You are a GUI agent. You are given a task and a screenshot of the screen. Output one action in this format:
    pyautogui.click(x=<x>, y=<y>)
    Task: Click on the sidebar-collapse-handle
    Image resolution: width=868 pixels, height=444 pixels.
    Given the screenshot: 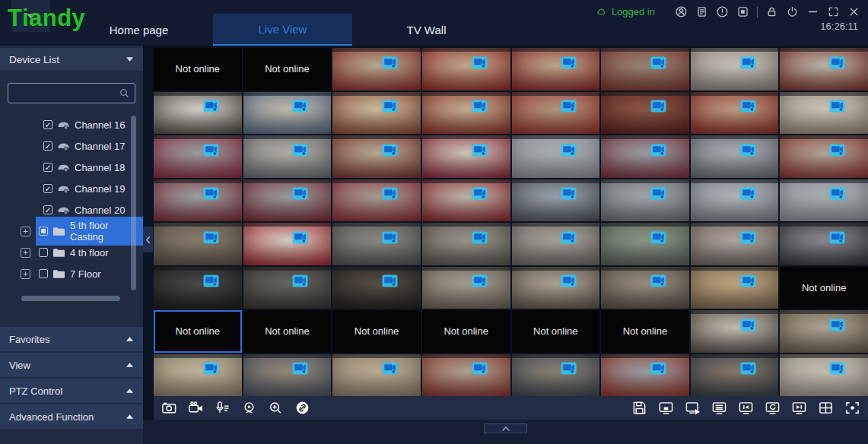 What is the action you would take?
    pyautogui.click(x=148, y=239)
    